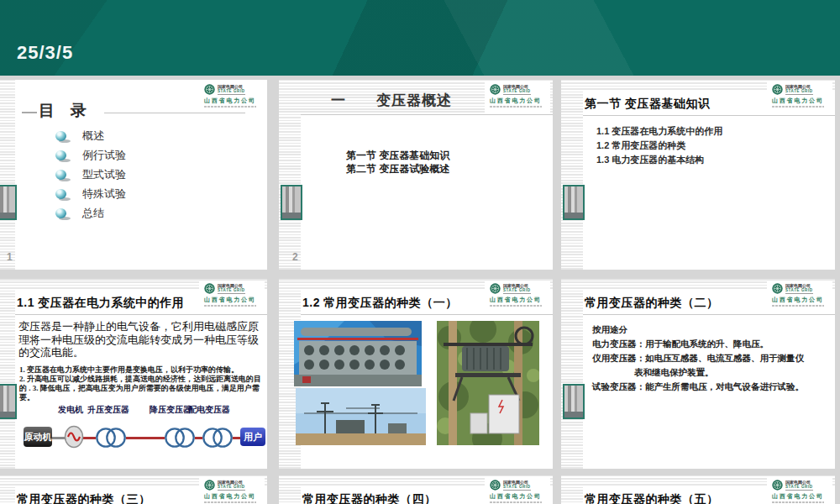 This screenshot has height=504, width=840. What do you see at coordinates (91, 136) in the screenshot?
I see `toc-item: 概述` at bounding box center [91, 136].